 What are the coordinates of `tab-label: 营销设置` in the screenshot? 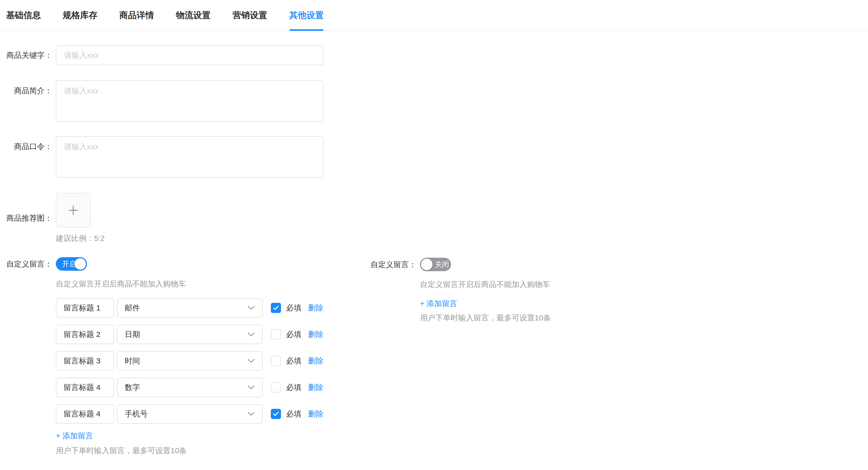 It's located at (250, 15).